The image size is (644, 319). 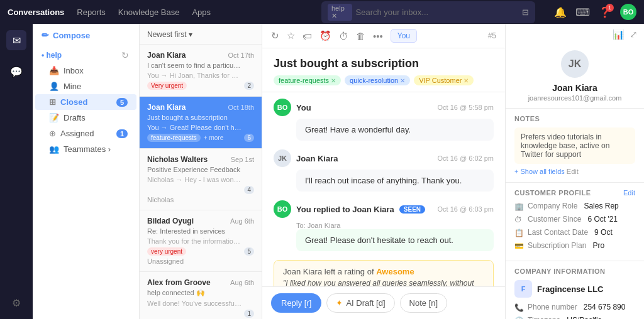 What do you see at coordinates (444, 80) in the screenshot?
I see `conv-tag-vip-customer: VIP Customer ✕` at bounding box center [444, 80].